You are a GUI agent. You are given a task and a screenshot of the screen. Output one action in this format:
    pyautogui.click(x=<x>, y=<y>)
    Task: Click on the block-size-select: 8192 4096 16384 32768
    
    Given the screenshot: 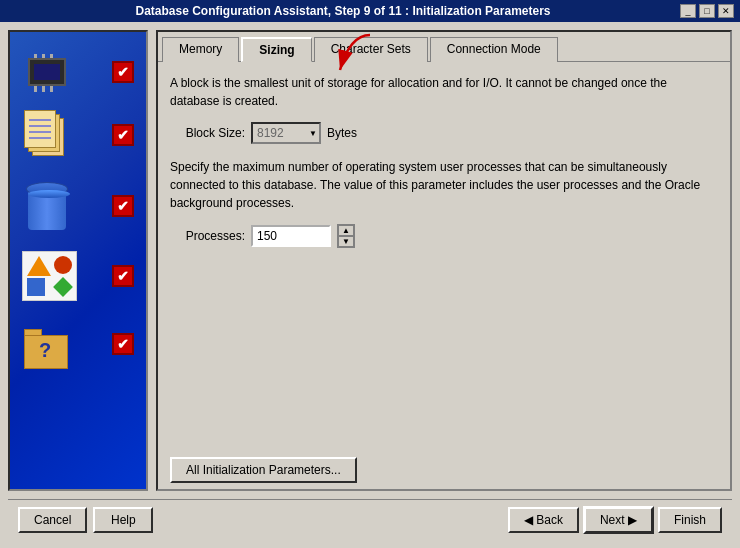 What is the action you would take?
    pyautogui.click(x=286, y=133)
    